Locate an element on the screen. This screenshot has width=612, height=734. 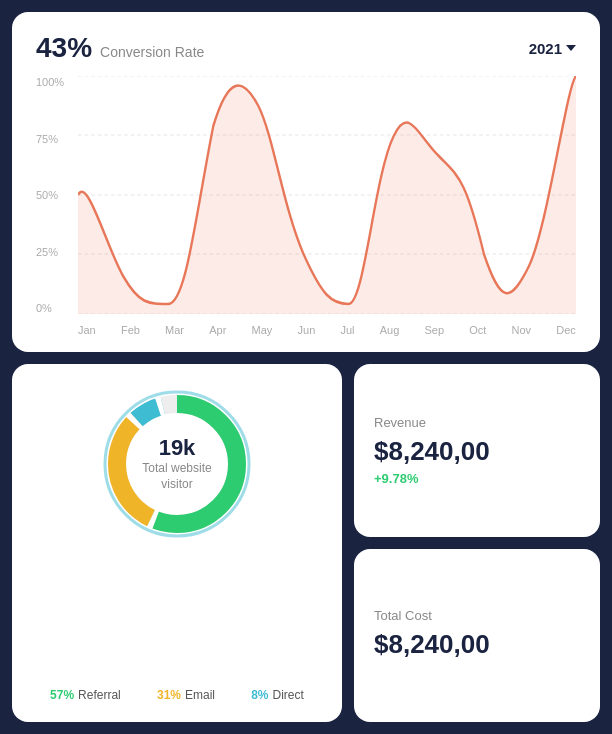
card-header: 43% Conversion Rate 2021 is located at coordinates (306, 48).